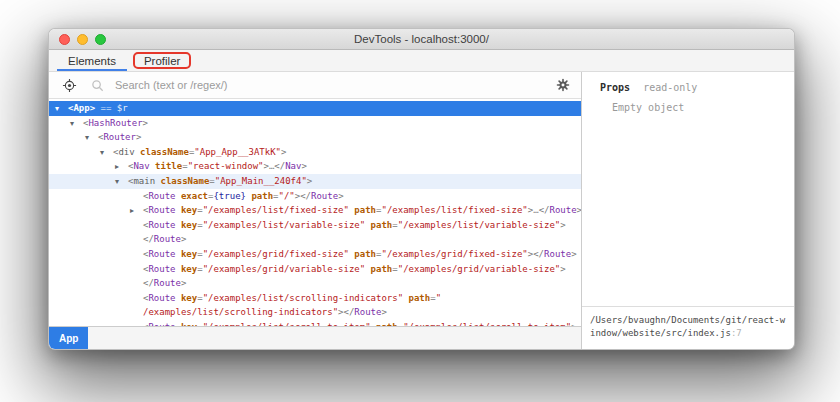 The width and height of the screenshot is (840, 402). I want to click on breadcrumb-item-app: App, so click(68, 338).